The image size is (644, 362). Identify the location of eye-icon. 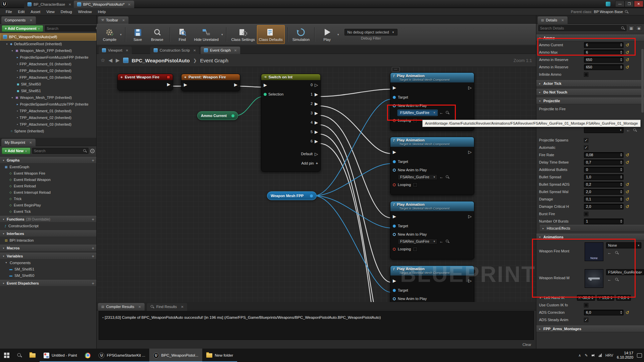
(93, 151).